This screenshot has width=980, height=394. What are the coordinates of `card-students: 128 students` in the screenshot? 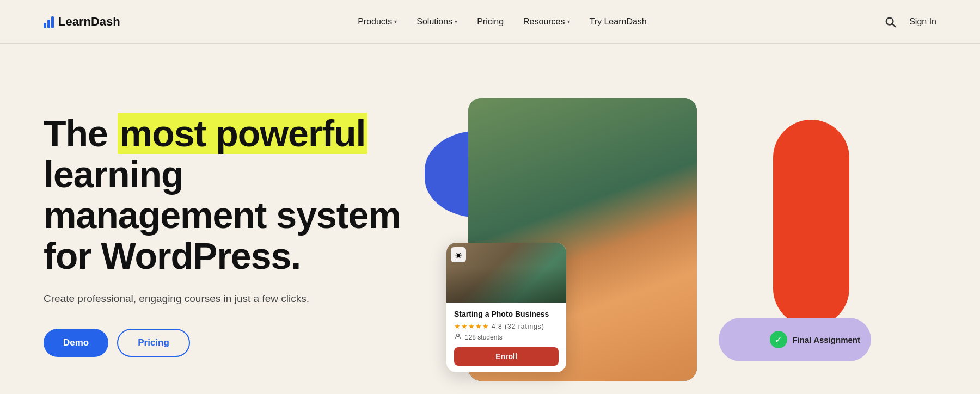 It's located at (506, 337).